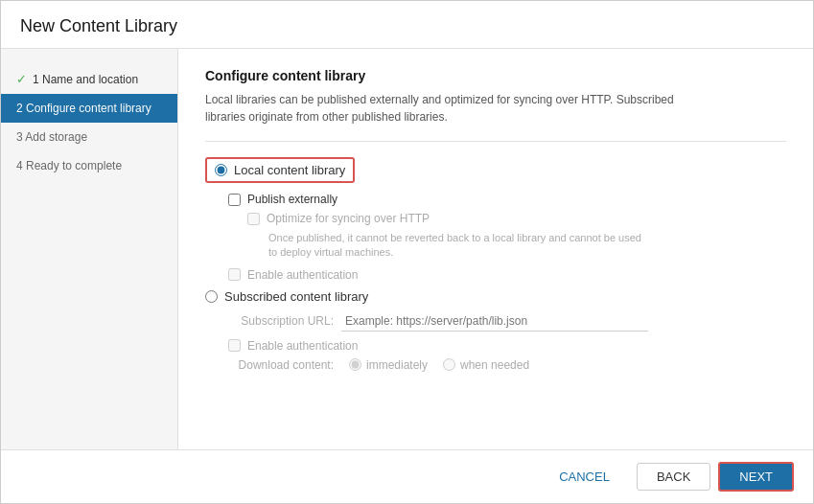 The image size is (814, 504). What do you see at coordinates (253, 218) in the screenshot?
I see `optimize-checkbox` at bounding box center [253, 218].